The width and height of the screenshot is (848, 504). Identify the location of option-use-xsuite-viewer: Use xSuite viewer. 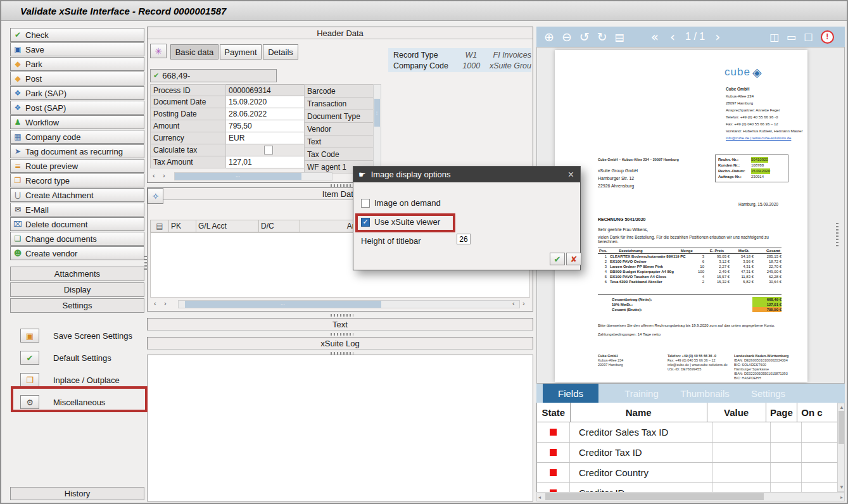
(400, 222).